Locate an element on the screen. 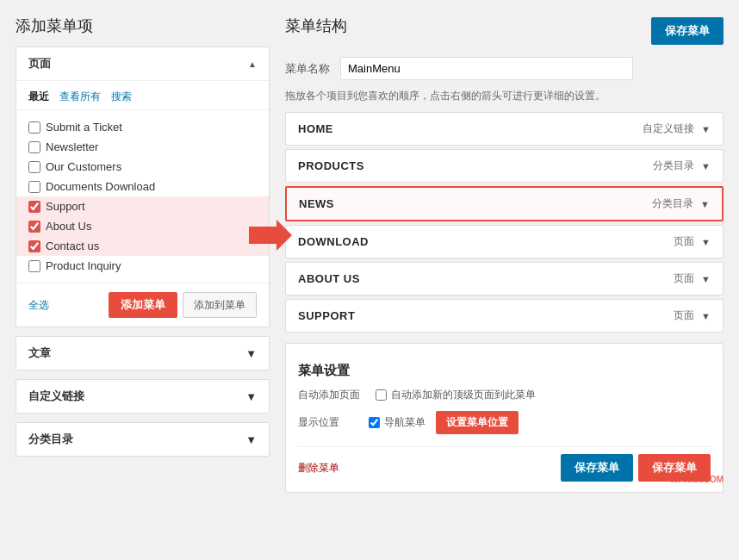  custom-links-arrow-icon: ▼ is located at coordinates (252, 396).